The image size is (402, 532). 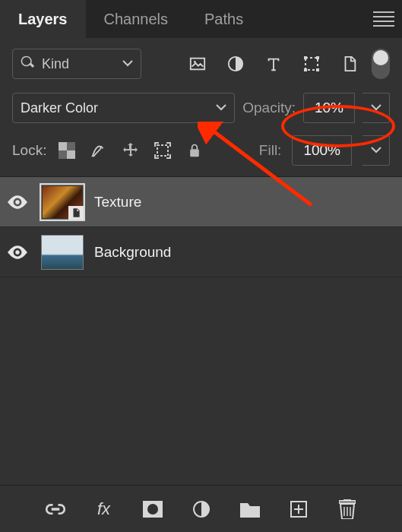 What do you see at coordinates (329, 108) in the screenshot?
I see `opacity-value-input: 10%` at bounding box center [329, 108].